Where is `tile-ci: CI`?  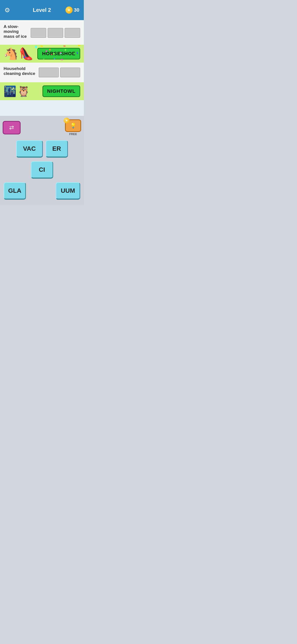
tile-ci: CI is located at coordinates (42, 170).